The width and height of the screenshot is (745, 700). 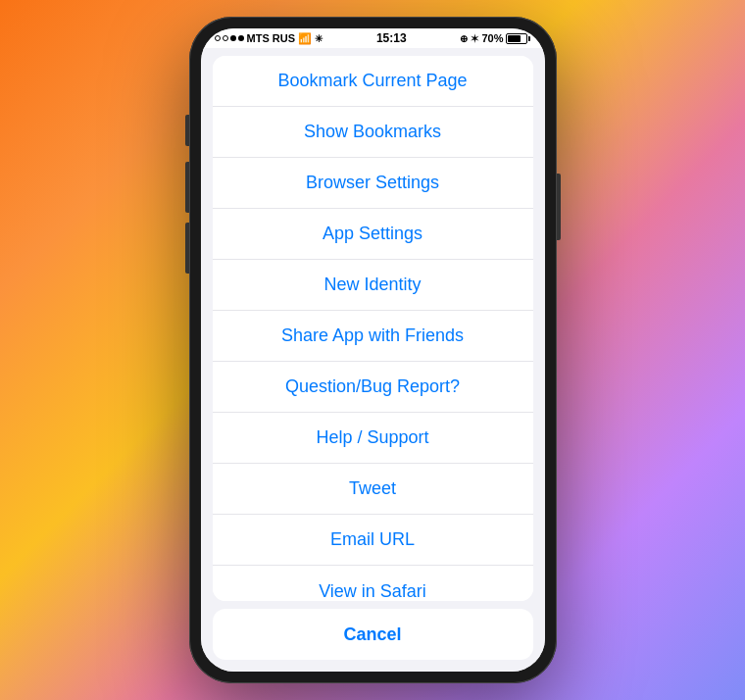 What do you see at coordinates (372, 539) in the screenshot?
I see `menu-item-label: Email URL` at bounding box center [372, 539].